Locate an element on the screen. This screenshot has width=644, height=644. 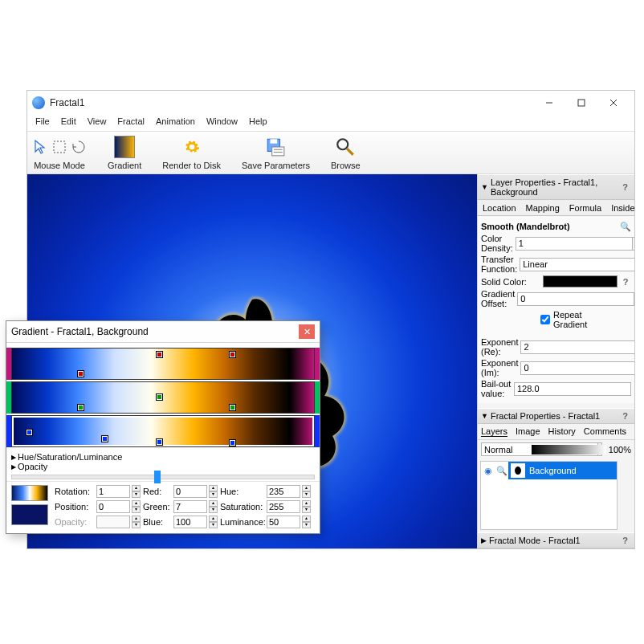
position-input is located at coordinates (113, 507).